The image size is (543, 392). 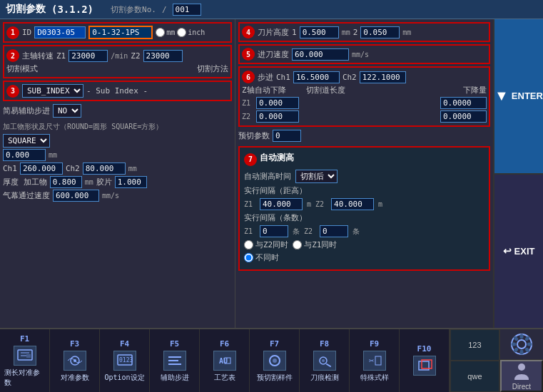 I want to click on qwe-button: qwe, so click(x=475, y=376).